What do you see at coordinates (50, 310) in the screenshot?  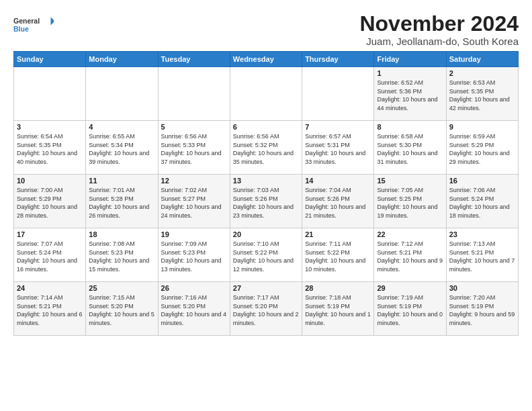 I see `day-info: Sunrise: 7:14 AM Sunset: 5:21 PM Dayligh…` at bounding box center [50, 310].